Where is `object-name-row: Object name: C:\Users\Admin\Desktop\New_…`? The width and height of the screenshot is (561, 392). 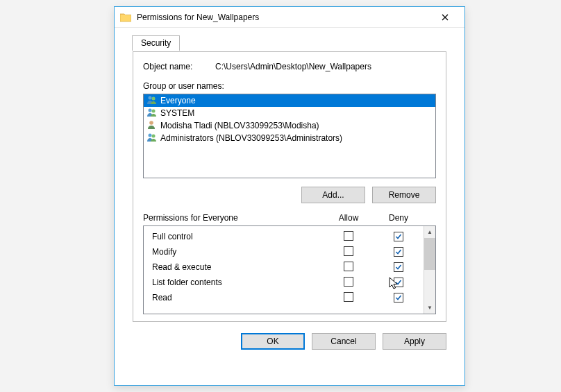
object-name-row: Object name: C:\Users\Admin\Desktop\New_… is located at coordinates (290, 67).